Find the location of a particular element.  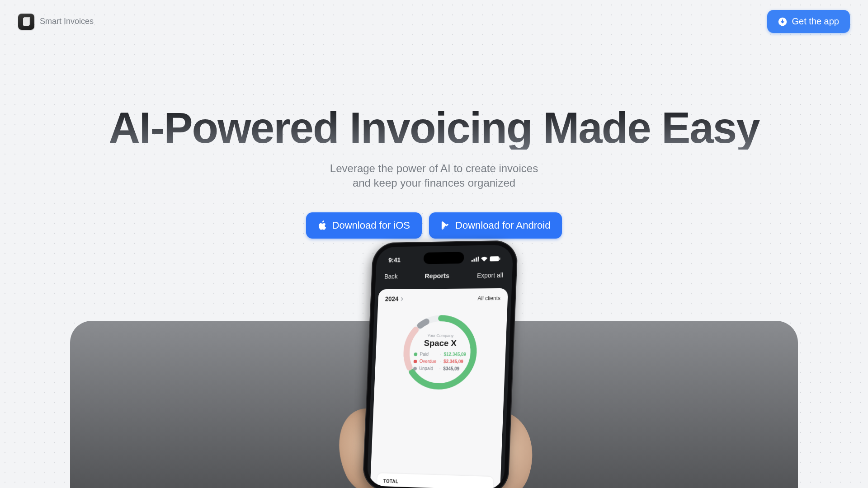

dynamic-island is located at coordinates (444, 258).